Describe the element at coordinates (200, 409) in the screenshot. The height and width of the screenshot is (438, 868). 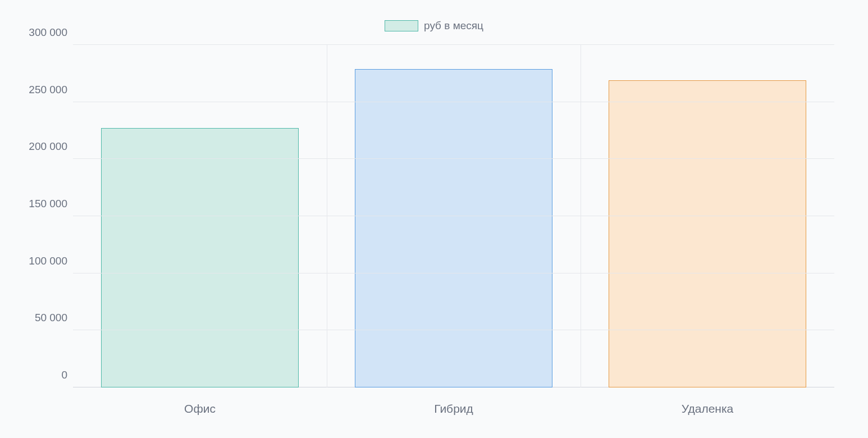
I see `x-tick-label: Офис` at that location.